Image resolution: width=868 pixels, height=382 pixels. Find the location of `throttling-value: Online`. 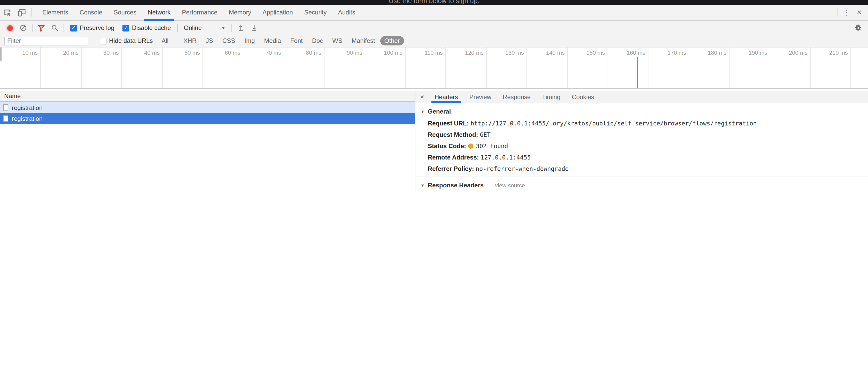

throttling-value: Online is located at coordinates (193, 28).